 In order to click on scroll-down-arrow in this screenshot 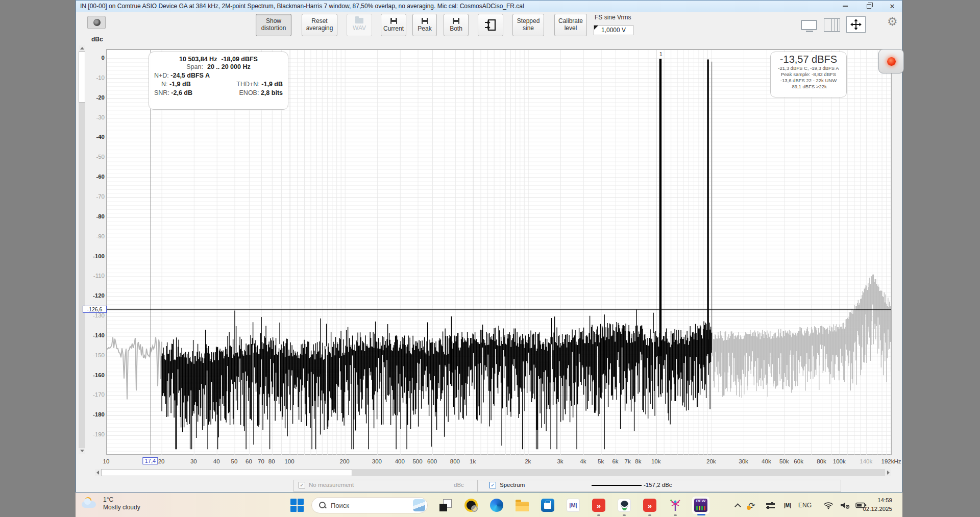, I will do `click(82, 451)`.